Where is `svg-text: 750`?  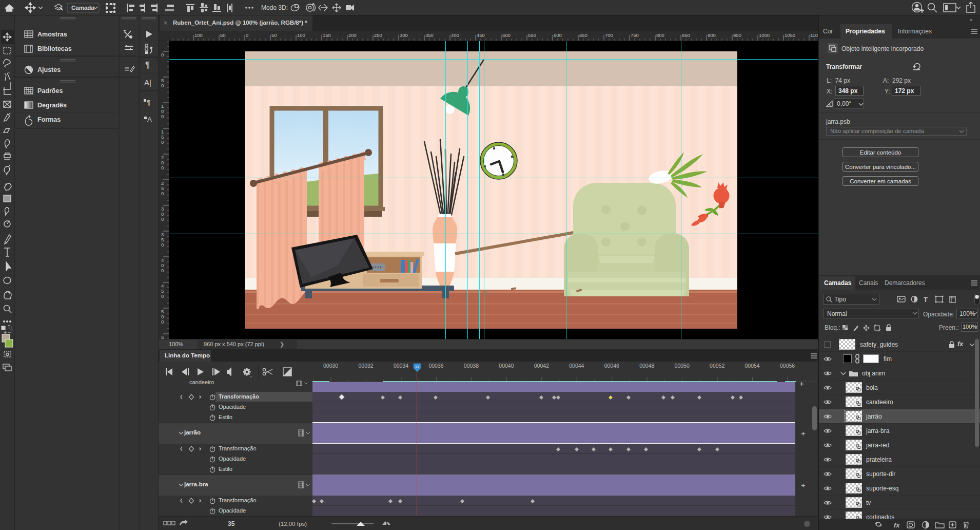 svg-text: 750 is located at coordinates (635, 35).